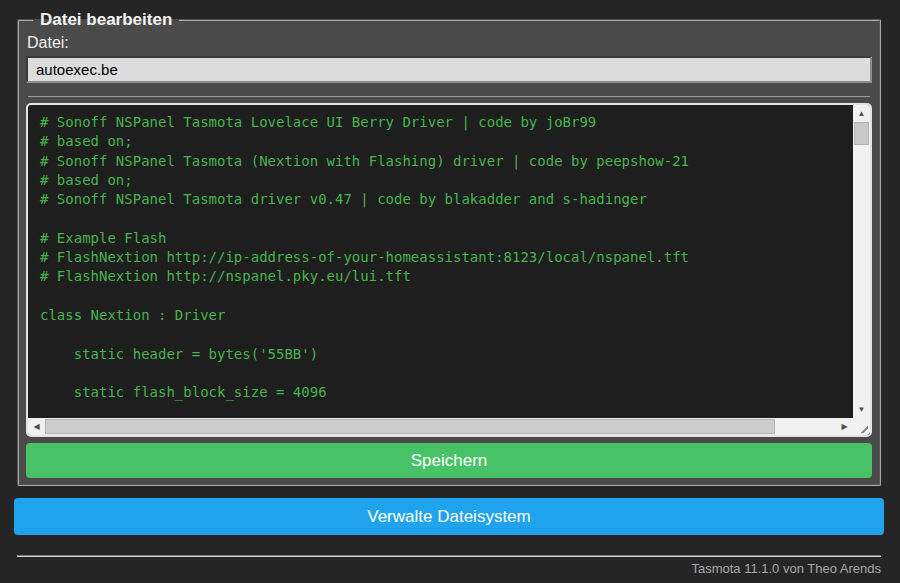 The width and height of the screenshot is (900, 583). What do you see at coordinates (106, 20) in the screenshot?
I see `form-title: Datei bearbeiten` at bounding box center [106, 20].